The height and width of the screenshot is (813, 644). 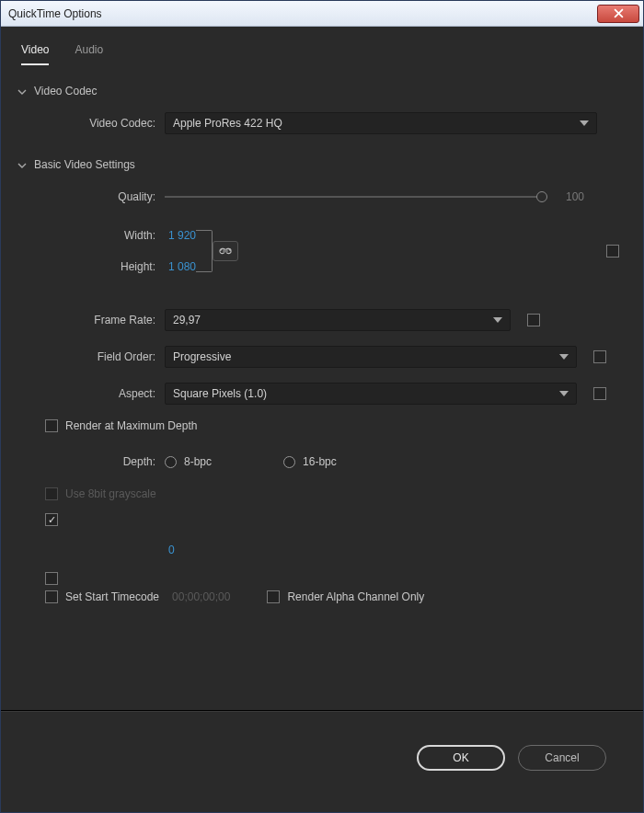 What do you see at coordinates (322, 761) in the screenshot?
I see `dialog-footer: OK Cancel` at bounding box center [322, 761].